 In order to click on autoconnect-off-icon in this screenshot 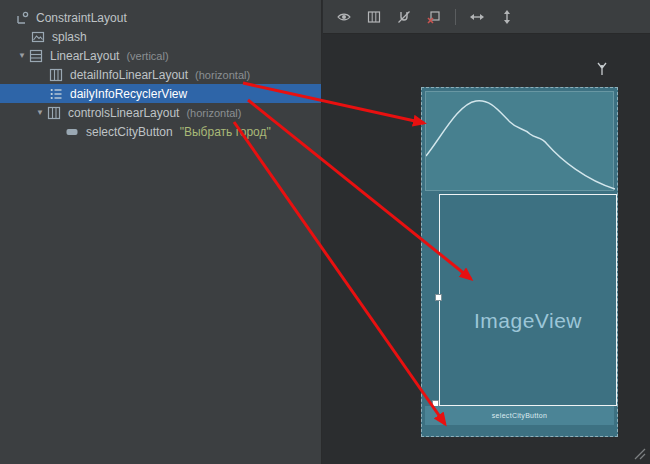, I will do `click(404, 17)`.